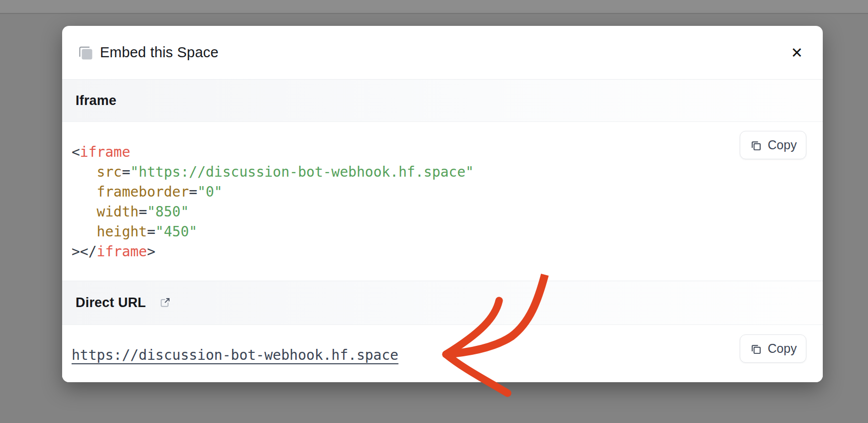 The image size is (868, 423). What do you see at coordinates (447, 172) in the screenshot?
I see `code-line: src="https://discussion-bot-webhook.hf.s…` at bounding box center [447, 172].